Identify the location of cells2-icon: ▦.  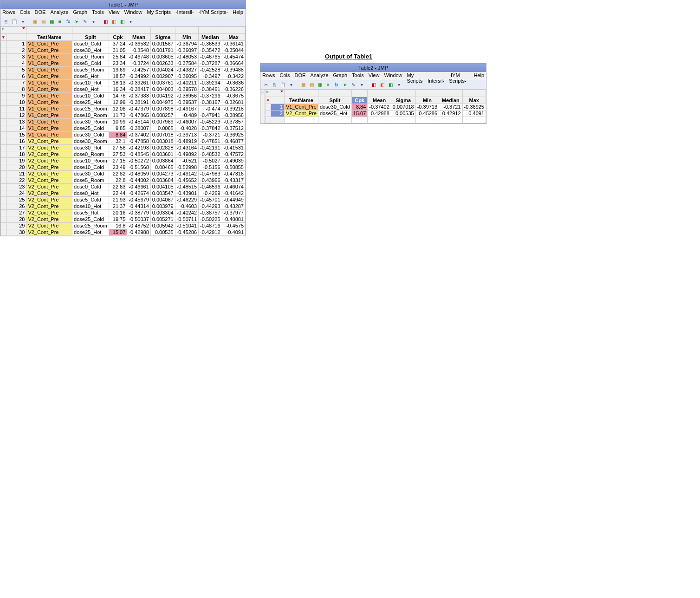
(320, 85).